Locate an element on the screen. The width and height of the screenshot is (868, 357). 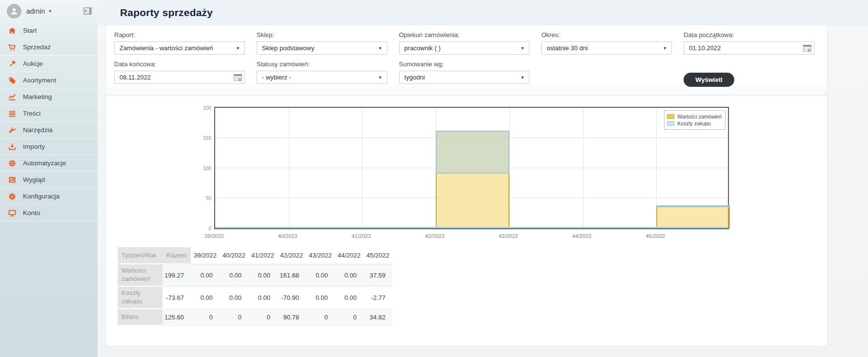
sumowanie-select: tygodni▼ is located at coordinates (464, 77).